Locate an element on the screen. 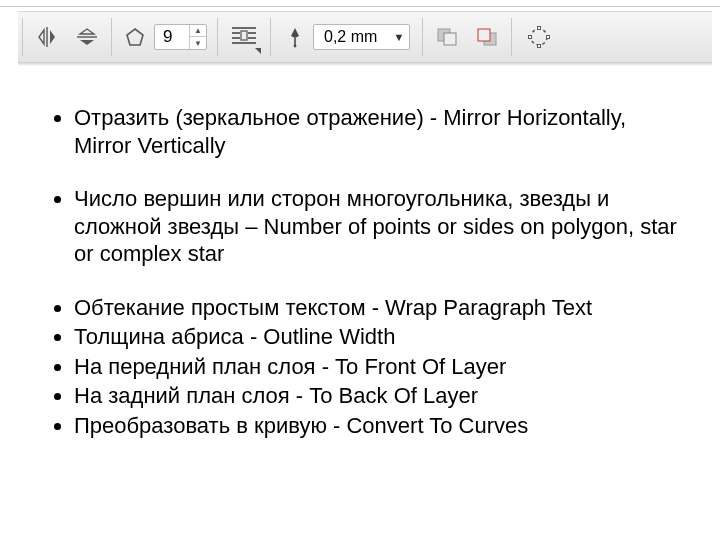 Image resolution: width=720 pixels, height=540 pixels. list-item: Толщина абриса - Outline Width is located at coordinates (377, 337).